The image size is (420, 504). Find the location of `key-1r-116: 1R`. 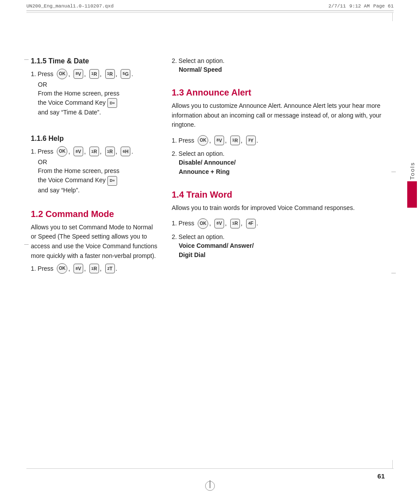

key-1r-116: 1R is located at coordinates (94, 151).